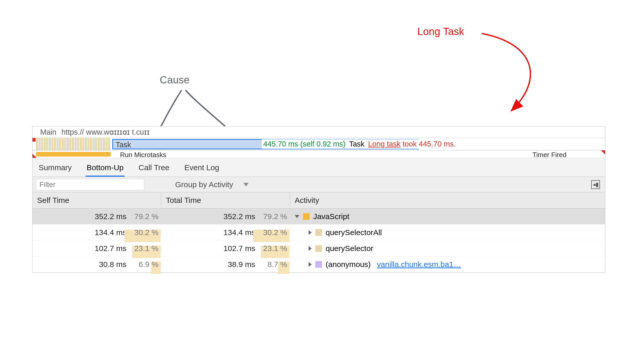 The image size is (644, 362). What do you see at coordinates (97, 248) in the screenshot?
I see `cell-self: 102.7 ms23.1 %` at bounding box center [97, 248].